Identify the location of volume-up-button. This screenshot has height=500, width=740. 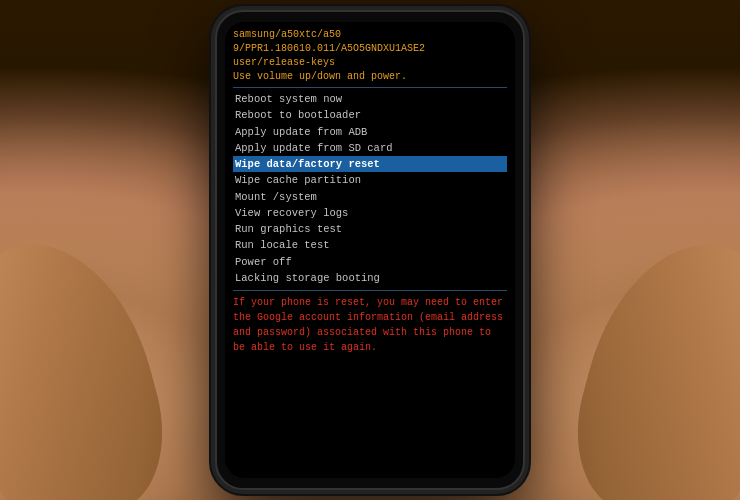
(216, 104).